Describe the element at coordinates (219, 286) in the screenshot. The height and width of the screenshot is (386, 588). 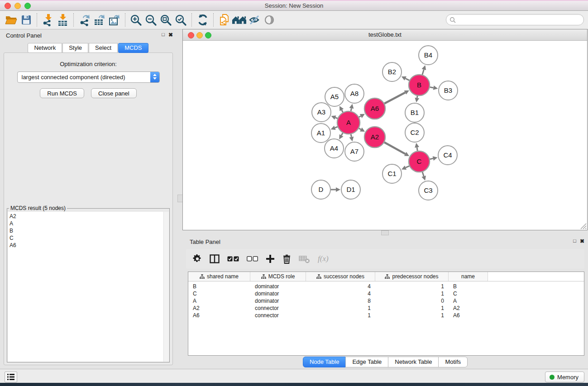
I see `table-cell: B` at that location.